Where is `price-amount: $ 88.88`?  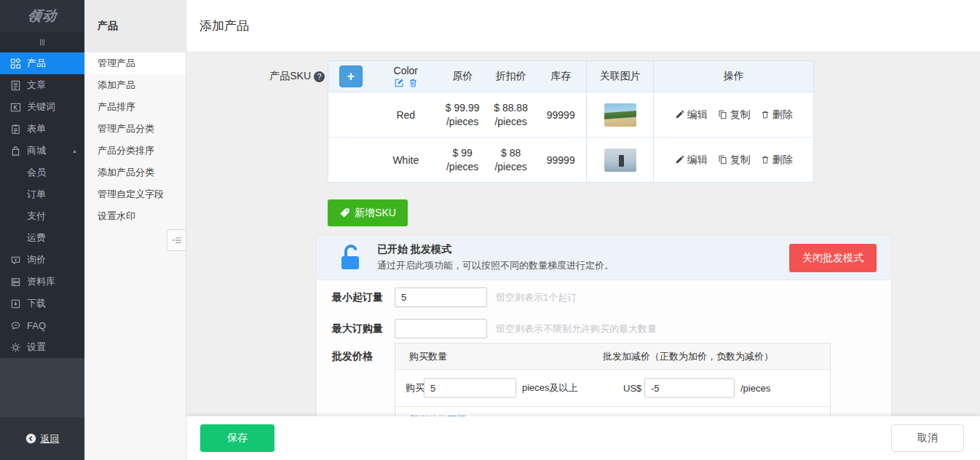
price-amount: $ 88.88 is located at coordinates (511, 108).